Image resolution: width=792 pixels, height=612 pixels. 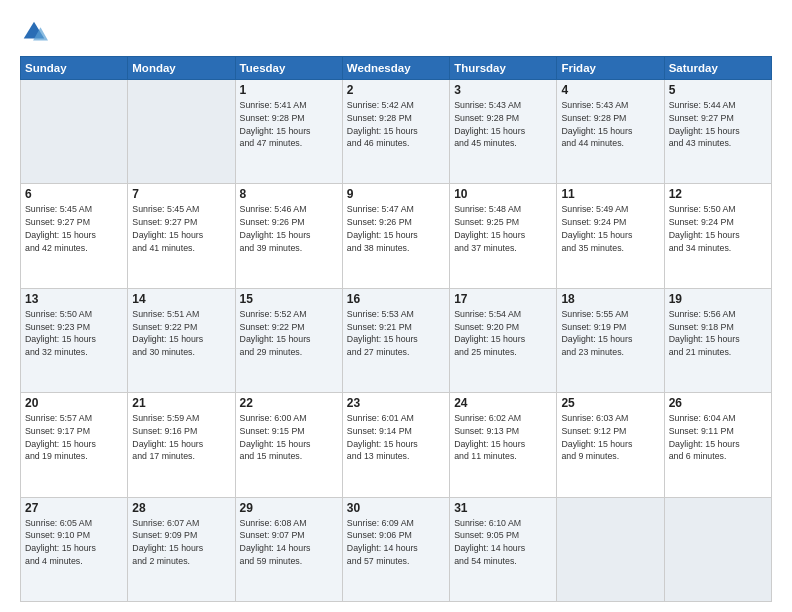 I want to click on calendar-cell: 24Sunrise: 6:02 AM Sunset: 9:13 PM Dayli…, so click(x=504, y=445).